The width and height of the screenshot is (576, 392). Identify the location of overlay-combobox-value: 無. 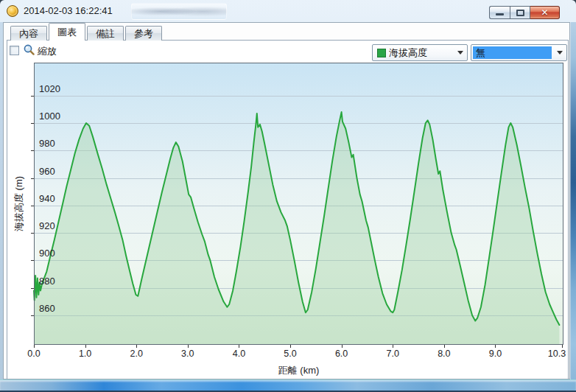
(480, 53).